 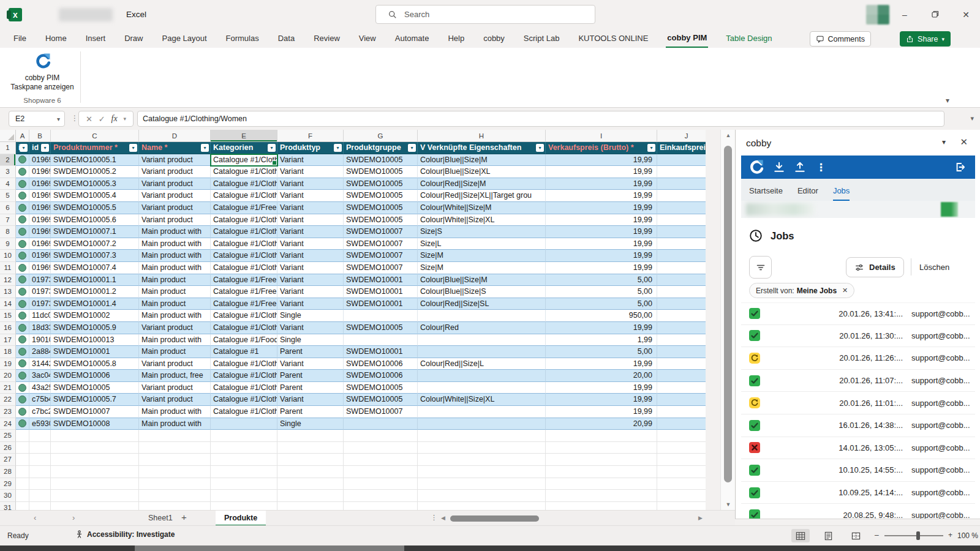 I want to click on share-button: Share ▾, so click(x=925, y=39).